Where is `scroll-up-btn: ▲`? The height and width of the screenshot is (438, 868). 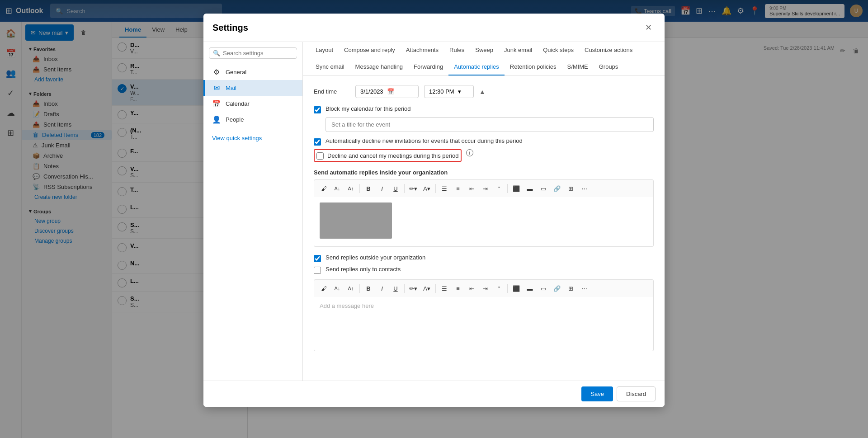 scroll-up-btn: ▲ is located at coordinates (482, 92).